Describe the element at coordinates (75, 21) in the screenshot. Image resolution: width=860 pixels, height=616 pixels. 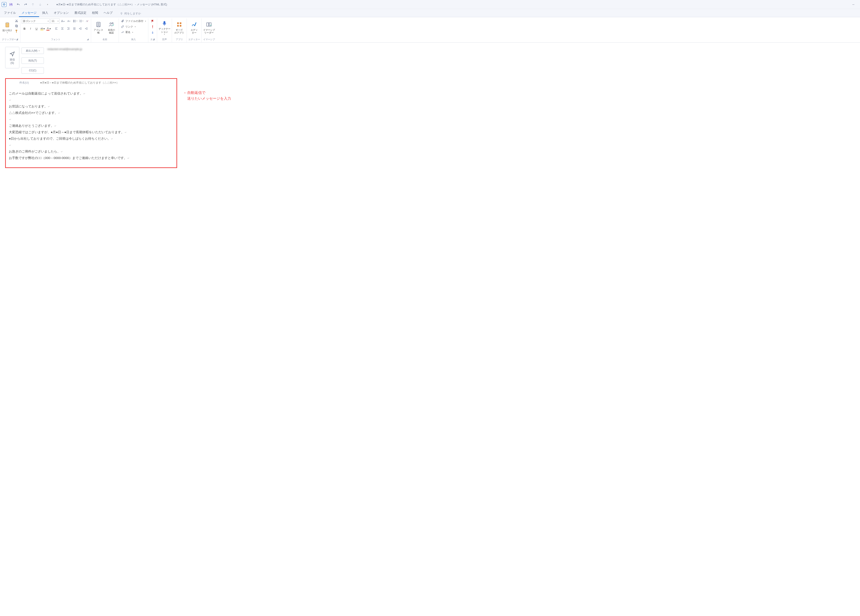
I see `bullets-button: ▾` at that location.